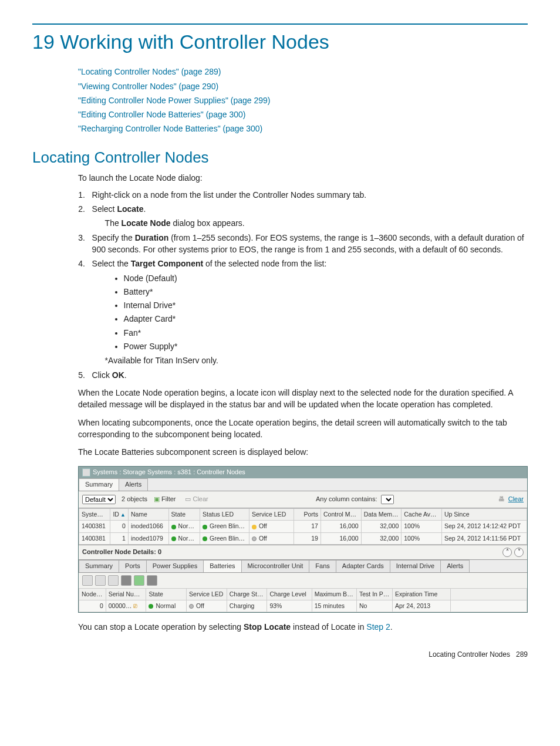 Image resolution: width=560 pixels, height=746 pixels. I want to click on dtab-fans: Fans, so click(322, 566).